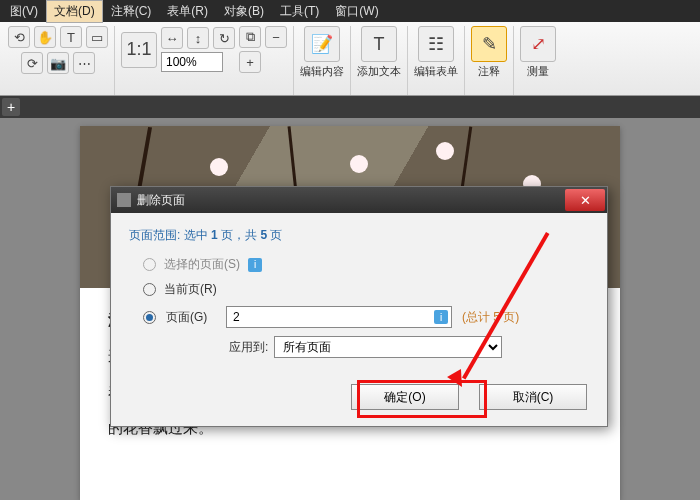  What do you see at coordinates (489, 44) in the screenshot?
I see `annotate-icon: ✎` at bounding box center [489, 44].